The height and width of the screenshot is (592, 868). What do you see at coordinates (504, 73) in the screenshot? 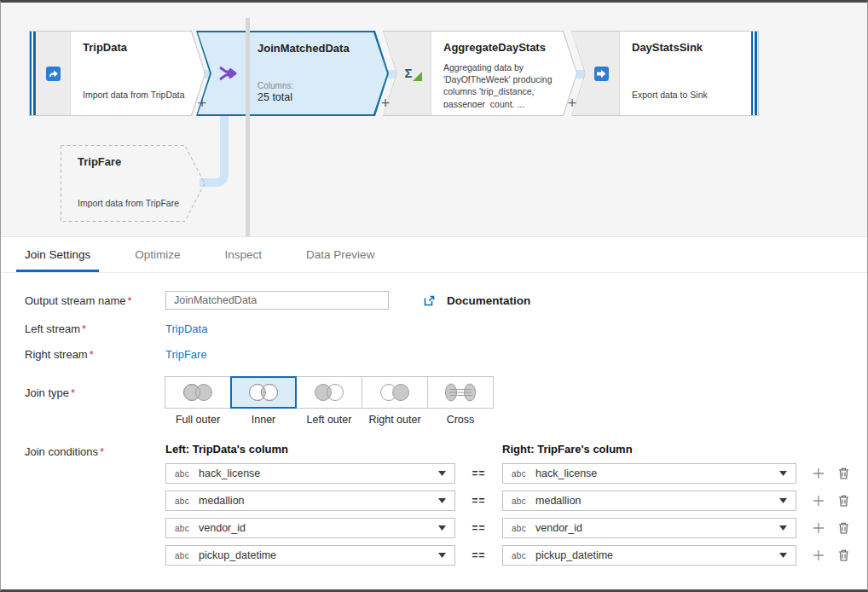
I see `node-text: AggregateDayStats Aggregating data by 'D…` at bounding box center [504, 73].